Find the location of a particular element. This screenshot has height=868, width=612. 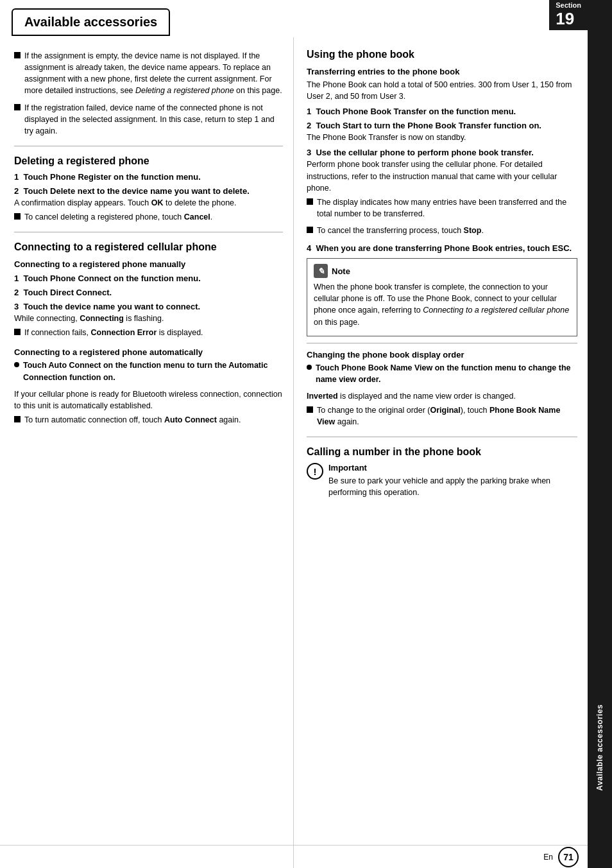

bullet-icon is located at coordinates (17, 55).